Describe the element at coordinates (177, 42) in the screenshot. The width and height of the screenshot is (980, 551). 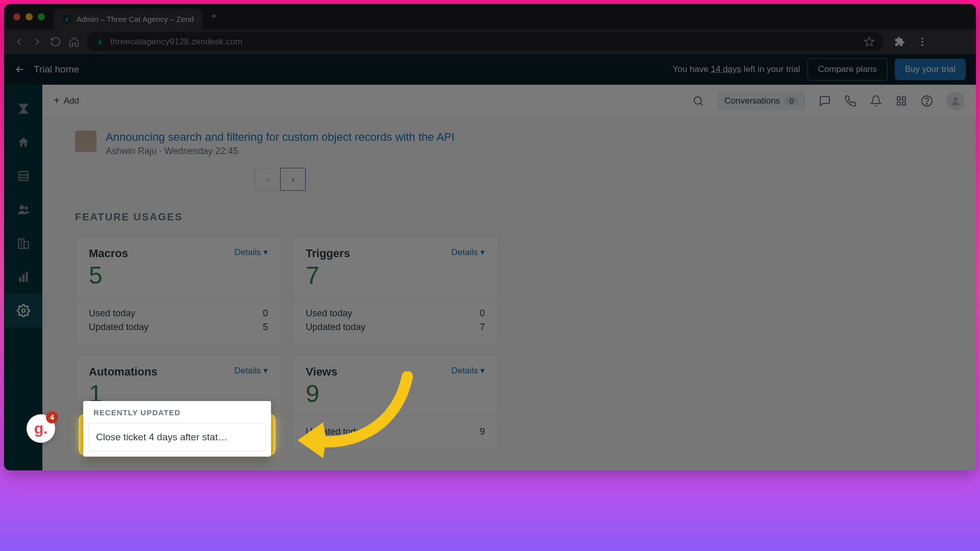
I see `url-text: threecatagency9128.zendesk.com` at that location.